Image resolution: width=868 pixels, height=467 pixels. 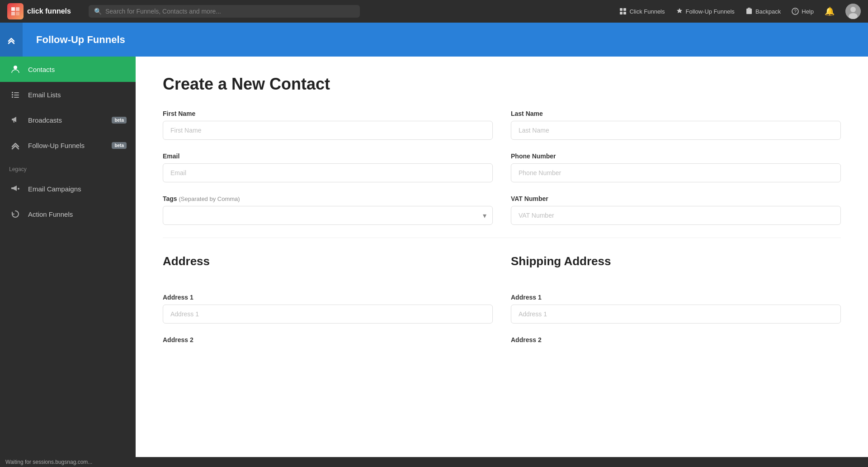 I want to click on phone-input, so click(x=676, y=173).